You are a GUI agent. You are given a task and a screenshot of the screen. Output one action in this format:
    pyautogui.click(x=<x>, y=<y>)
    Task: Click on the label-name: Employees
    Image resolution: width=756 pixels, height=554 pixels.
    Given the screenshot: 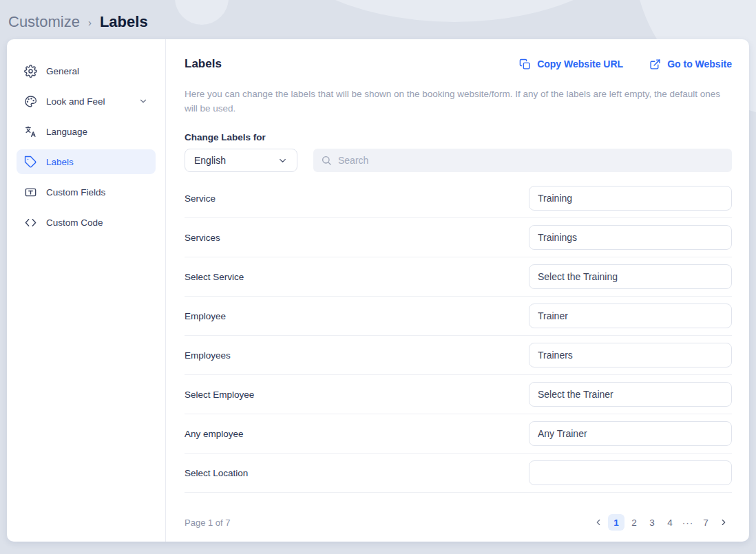 What is the action you would take?
    pyautogui.click(x=208, y=355)
    